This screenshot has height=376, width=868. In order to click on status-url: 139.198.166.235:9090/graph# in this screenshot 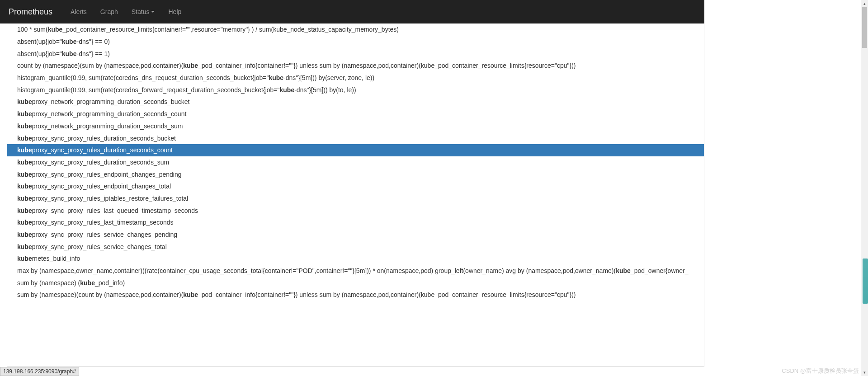, I will do `click(40, 371)`.